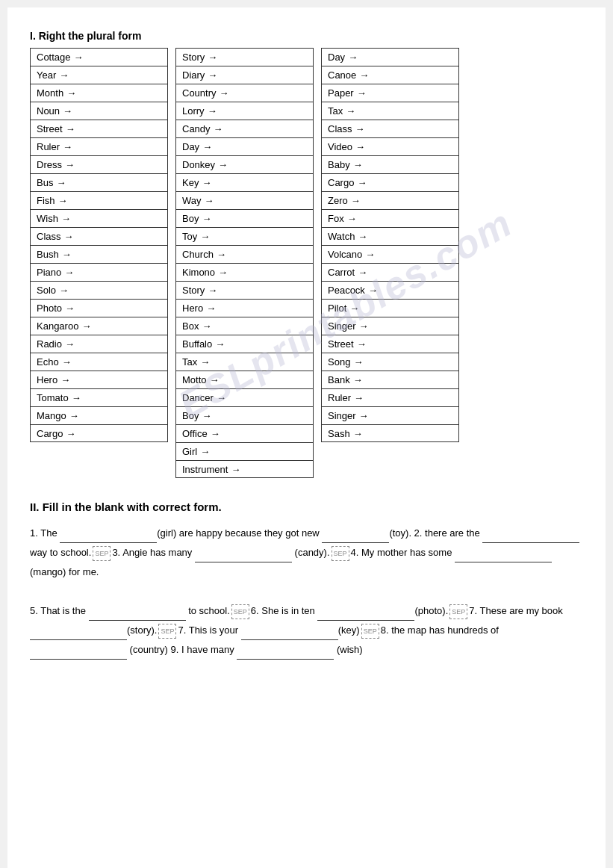  Describe the element at coordinates (390, 75) in the screenshot. I see `list-item: Canoe →` at that location.